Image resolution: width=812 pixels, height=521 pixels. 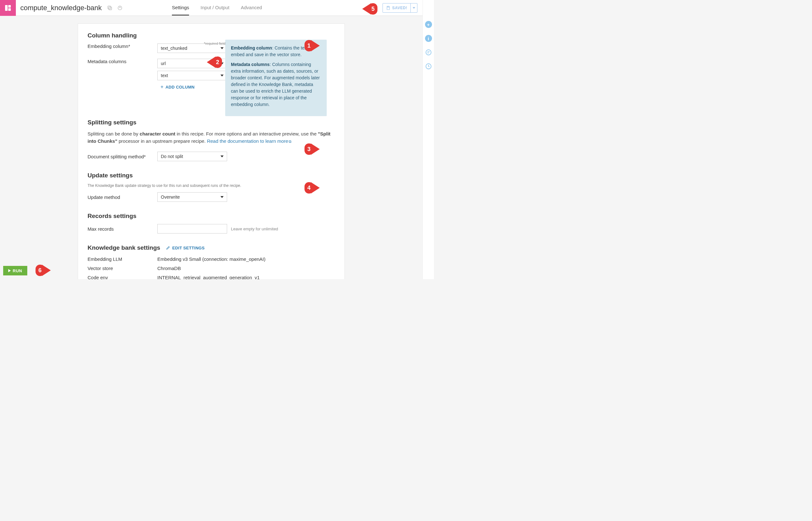 What do you see at coordinates (252, 8) in the screenshot?
I see `tab-advanced: Advanced` at bounding box center [252, 8].